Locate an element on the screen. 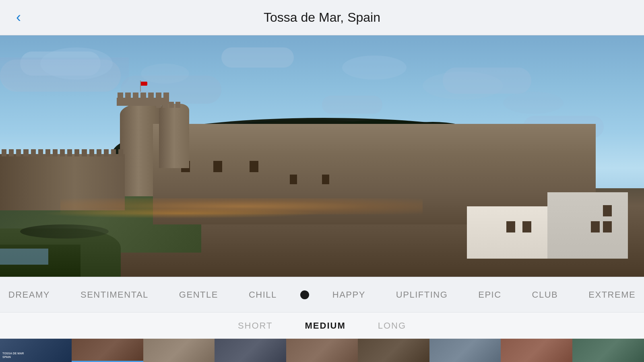  mood-uplifting: UPLIFTING is located at coordinates (422, 294).